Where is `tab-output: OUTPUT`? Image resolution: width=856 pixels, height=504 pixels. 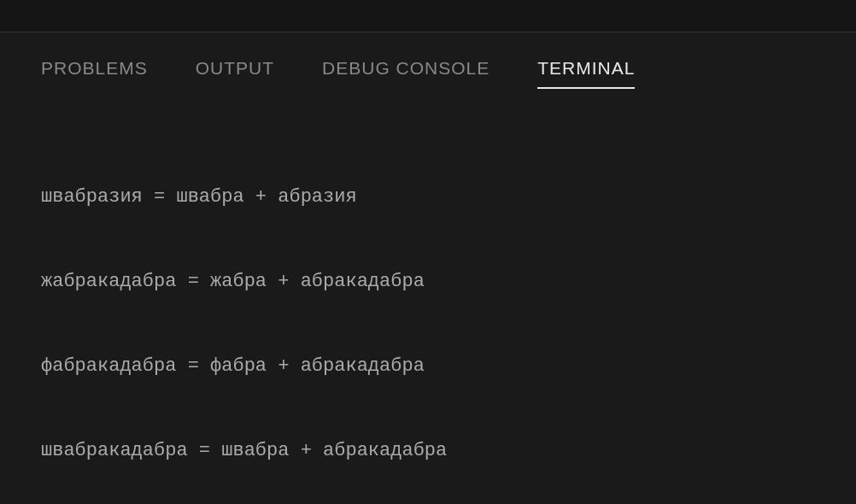
tab-output: OUTPUT is located at coordinates (235, 73).